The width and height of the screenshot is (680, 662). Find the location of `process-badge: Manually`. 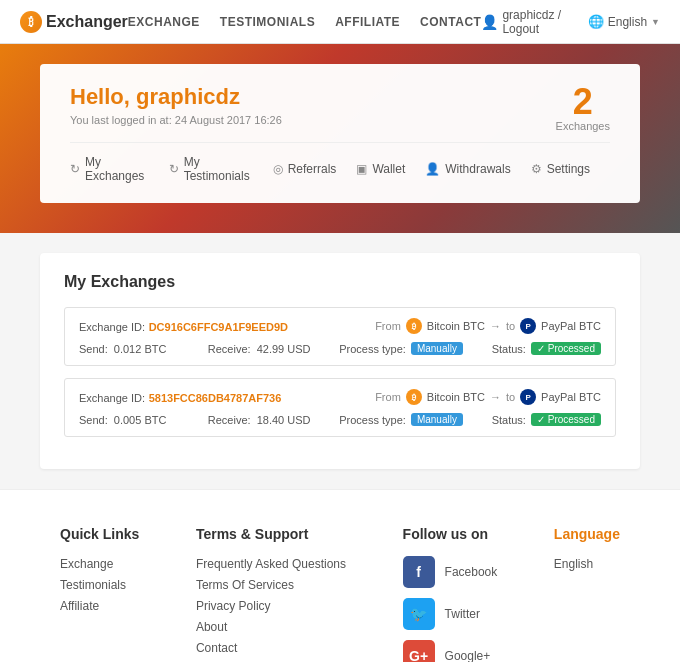

process-badge: Manually is located at coordinates (437, 348).